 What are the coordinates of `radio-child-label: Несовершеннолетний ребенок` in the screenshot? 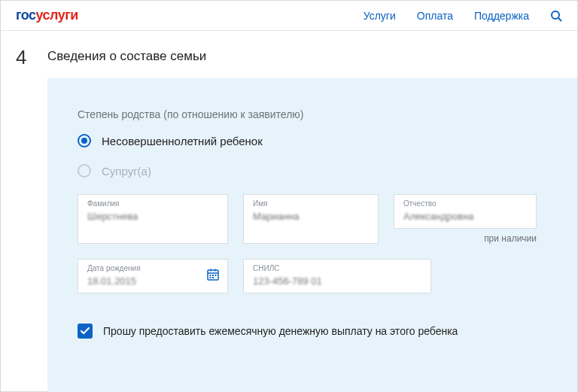 It's located at (182, 141).